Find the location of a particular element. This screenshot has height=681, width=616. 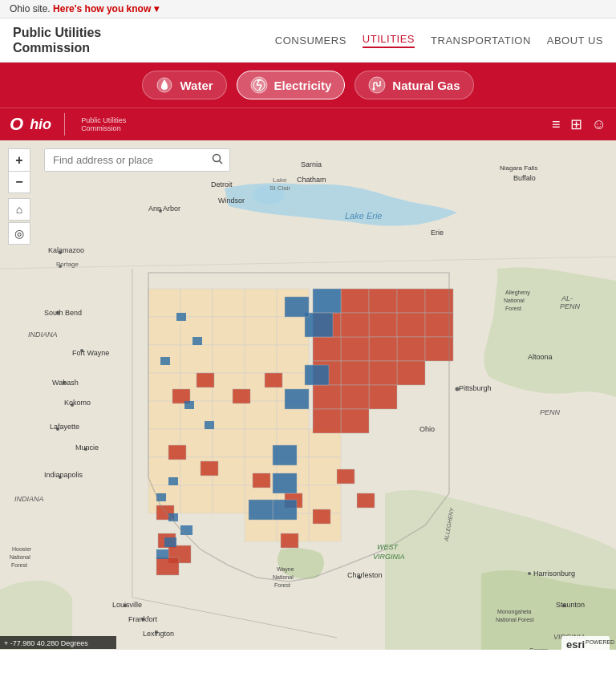

search-button is located at coordinates (217, 160).